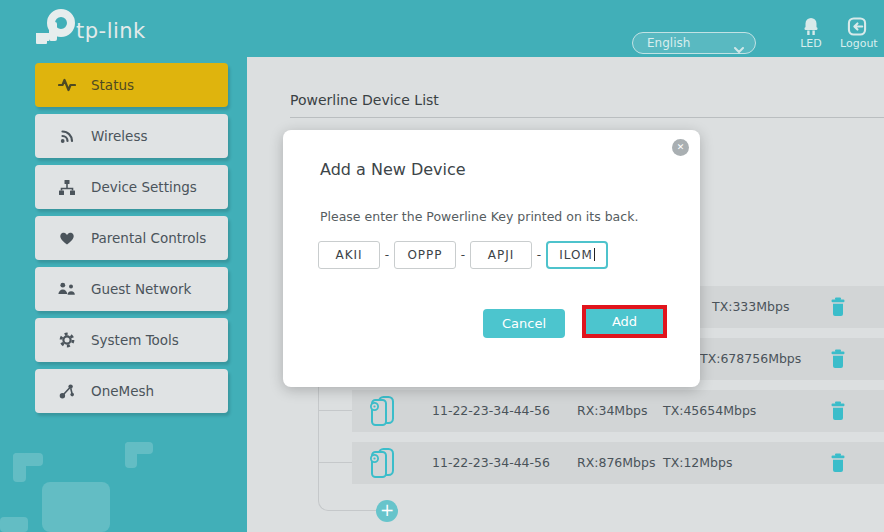  Describe the element at coordinates (132, 238) in the screenshot. I see `sidebar-item-parental-controls: Parental Controls` at that location.